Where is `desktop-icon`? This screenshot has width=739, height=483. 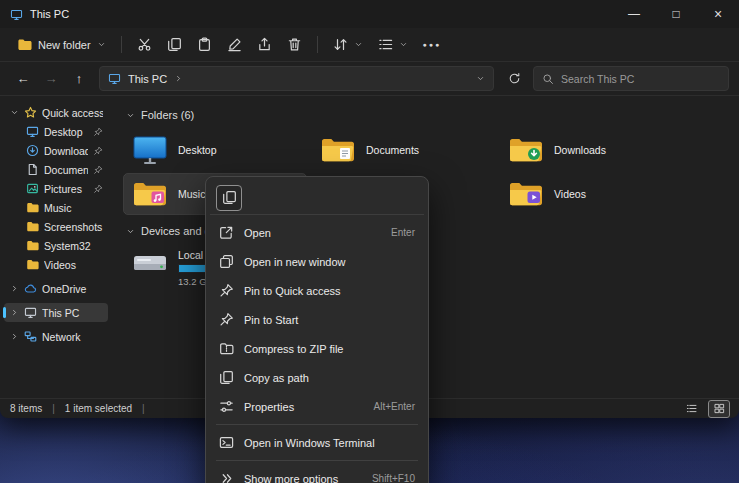 desktop-icon is located at coordinates (150, 150).